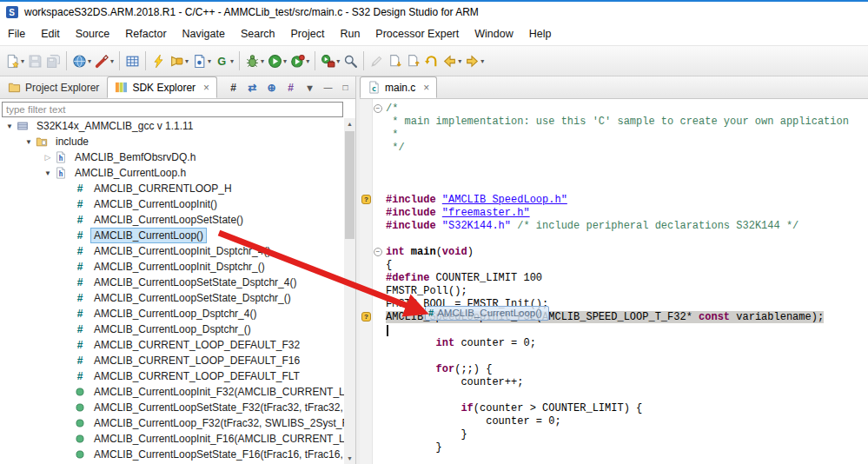 This screenshot has width=868, height=464. Describe the element at coordinates (172, 142) in the screenshot. I see `tree-item: ▼include` at that location.